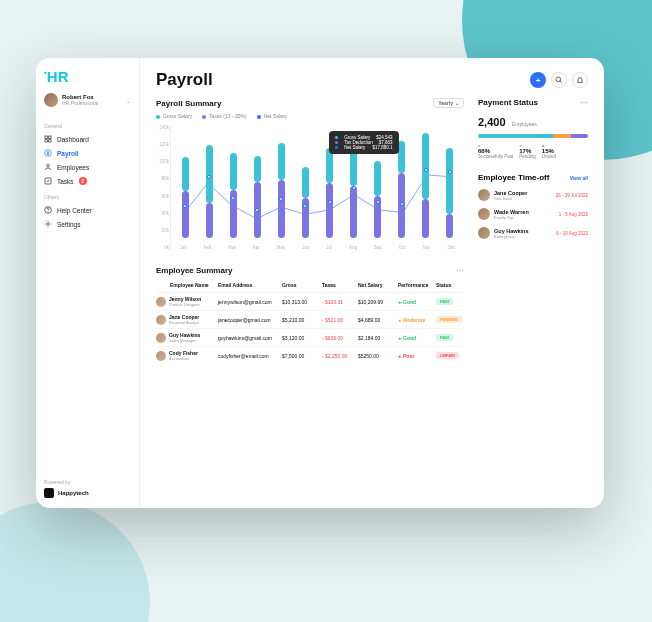 This screenshot has width=652, height=622. Describe the element at coordinates (514, 178) in the screenshot. I see `timeoff-title: Employee Time-off` at that location.